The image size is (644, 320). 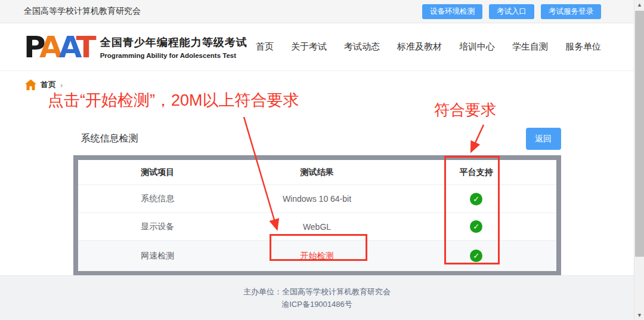 What do you see at coordinates (571, 12) in the screenshot?
I see `exam-service-login-button: 考试服务登录` at bounding box center [571, 12].